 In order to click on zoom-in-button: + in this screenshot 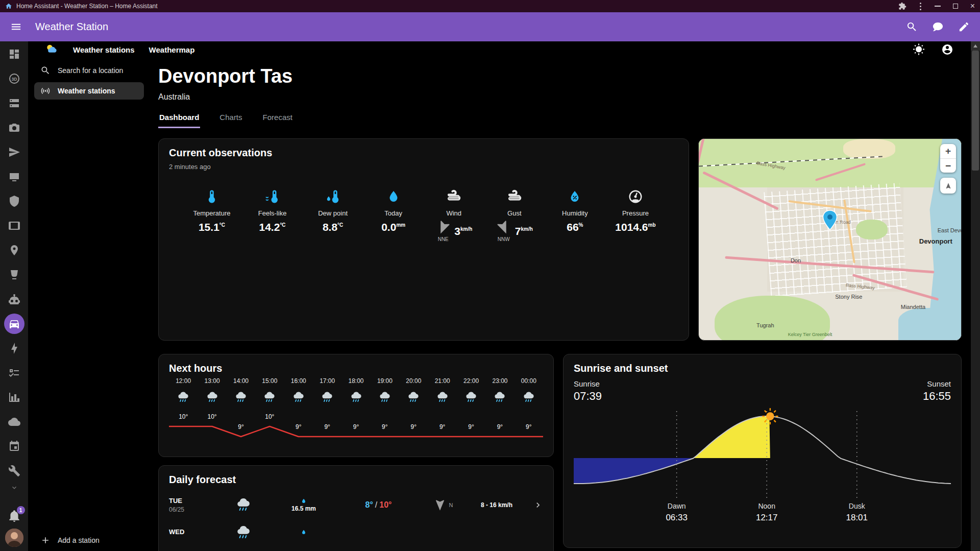, I will do `click(948, 151)`.